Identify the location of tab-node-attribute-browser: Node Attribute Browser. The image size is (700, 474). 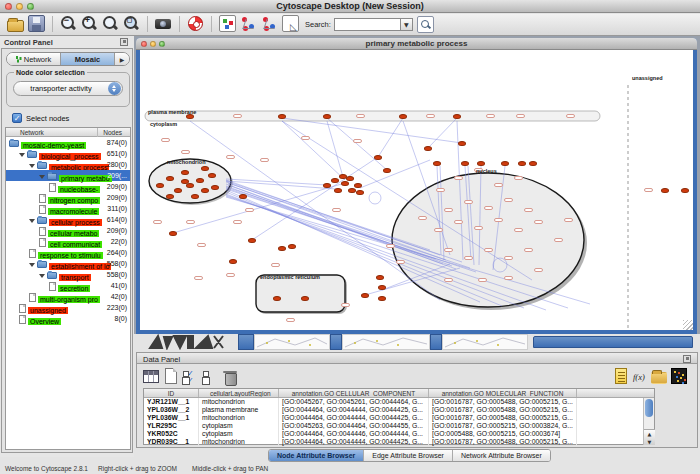
(316, 456).